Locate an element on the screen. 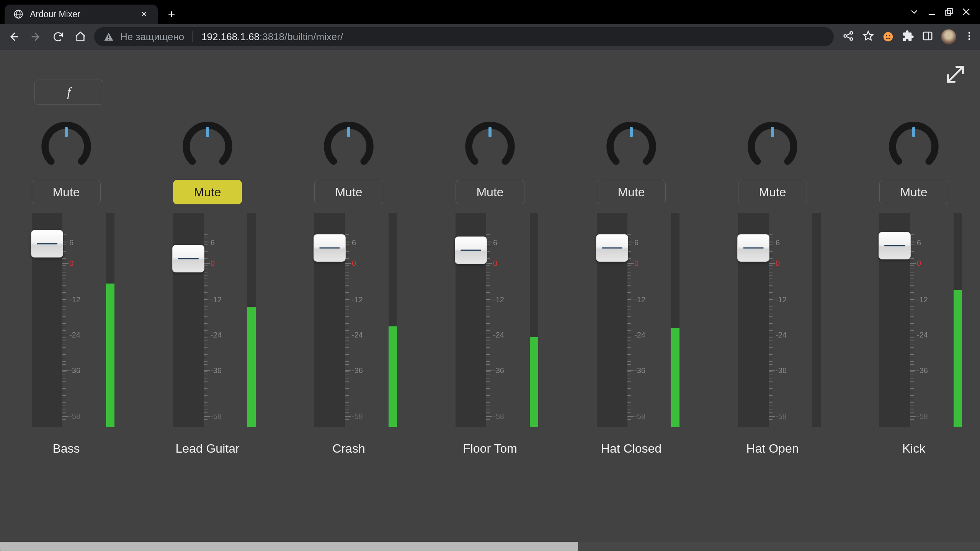 This screenshot has width=980, height=551. minimize-icon is located at coordinates (932, 12).